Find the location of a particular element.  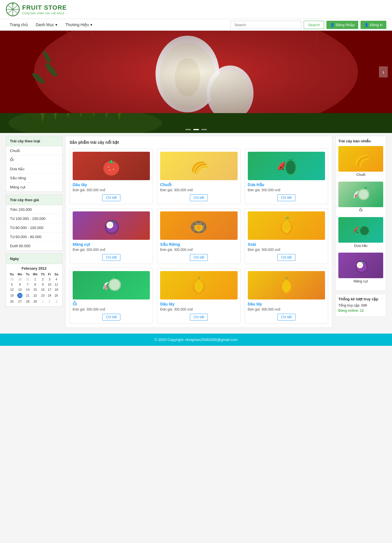

register-button: 👤 Đăng kí is located at coordinates (374, 25).